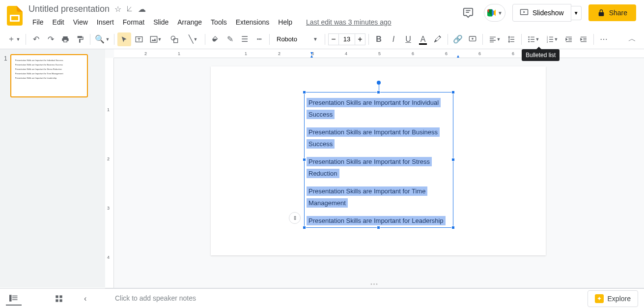  I want to click on header: Untitled presentation ☆ ⟀ ☁ File Edit Vi…, so click(322, 15).